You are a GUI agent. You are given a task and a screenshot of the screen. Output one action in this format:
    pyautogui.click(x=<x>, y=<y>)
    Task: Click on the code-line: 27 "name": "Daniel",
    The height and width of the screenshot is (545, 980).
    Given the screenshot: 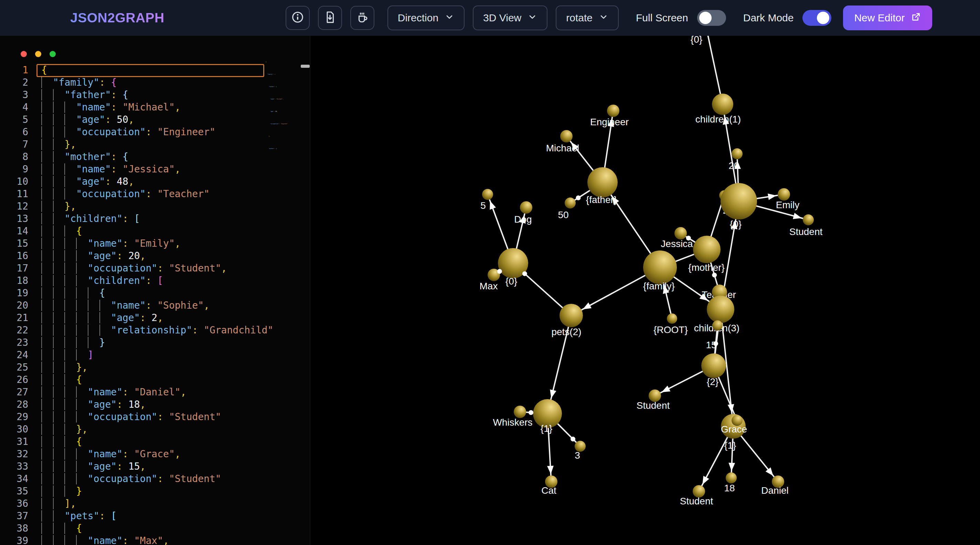 What is the action you would take?
    pyautogui.click(x=155, y=392)
    